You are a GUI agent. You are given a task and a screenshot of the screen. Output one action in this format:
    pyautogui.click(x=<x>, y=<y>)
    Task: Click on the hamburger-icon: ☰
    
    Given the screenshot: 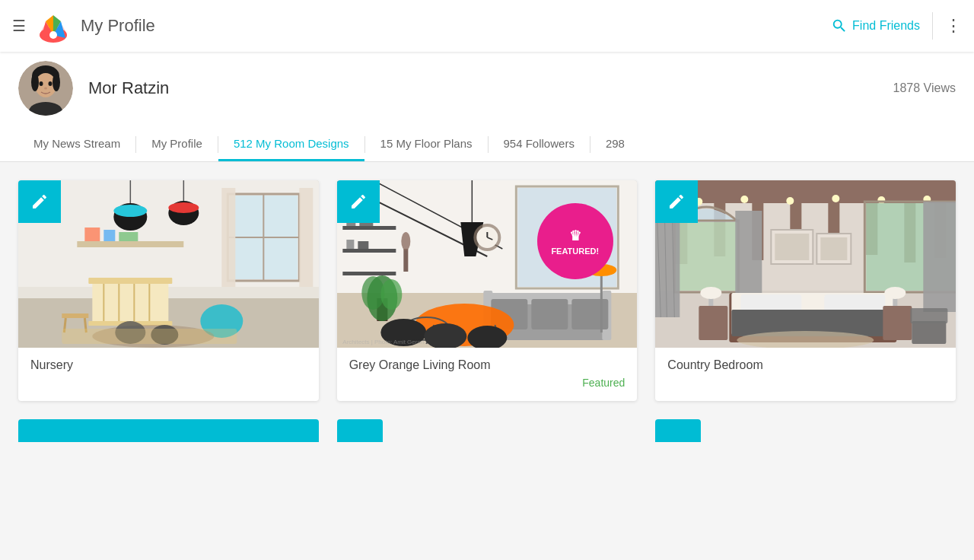 What is the action you would take?
    pyautogui.click(x=19, y=26)
    